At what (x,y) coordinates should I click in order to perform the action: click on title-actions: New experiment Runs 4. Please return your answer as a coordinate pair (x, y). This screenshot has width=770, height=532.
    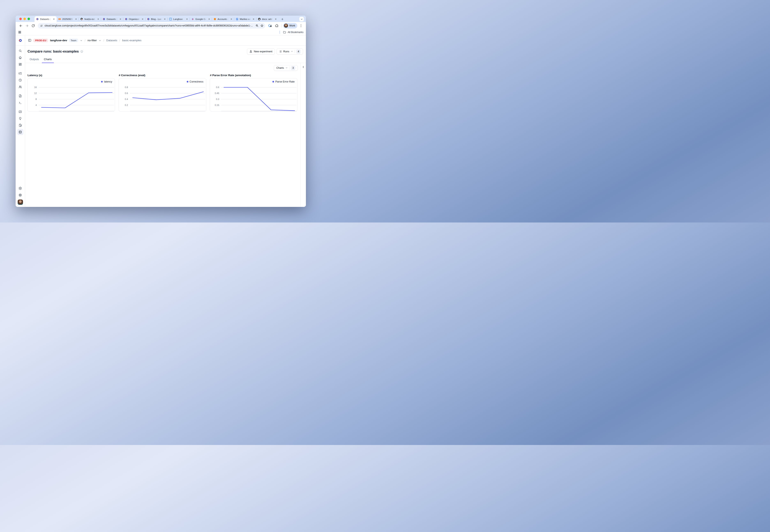
    Looking at the image, I should click on (275, 51).